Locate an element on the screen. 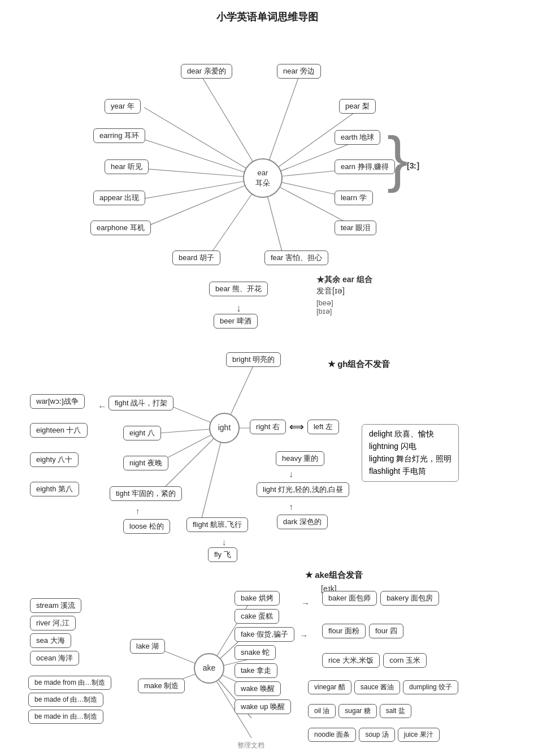  word-heavy: heavy 重的 is located at coordinates (300, 459).